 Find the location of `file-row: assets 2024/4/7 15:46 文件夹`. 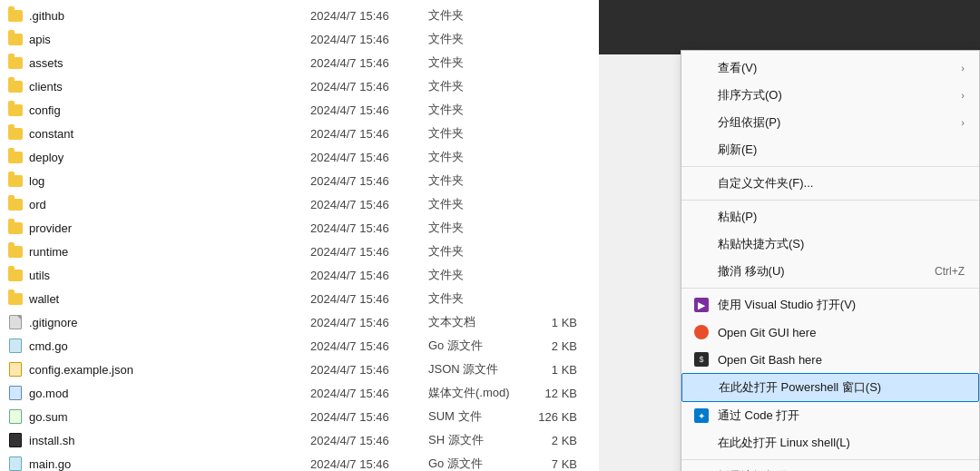

file-row: assets 2024/4/7 15:46 文件夹 is located at coordinates (299, 63).